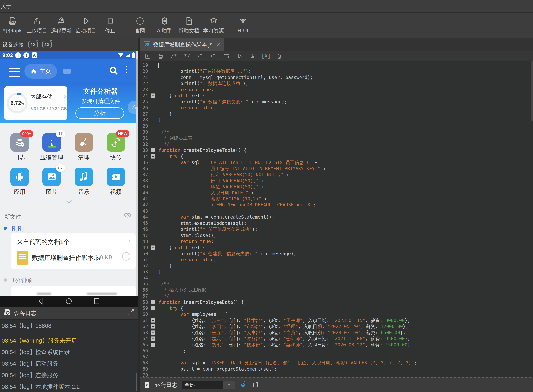 This screenshot has height=392, width=533. Describe the element at coordinates (336, 242) in the screenshot. I see `code-line: 48 return true;` at that location.